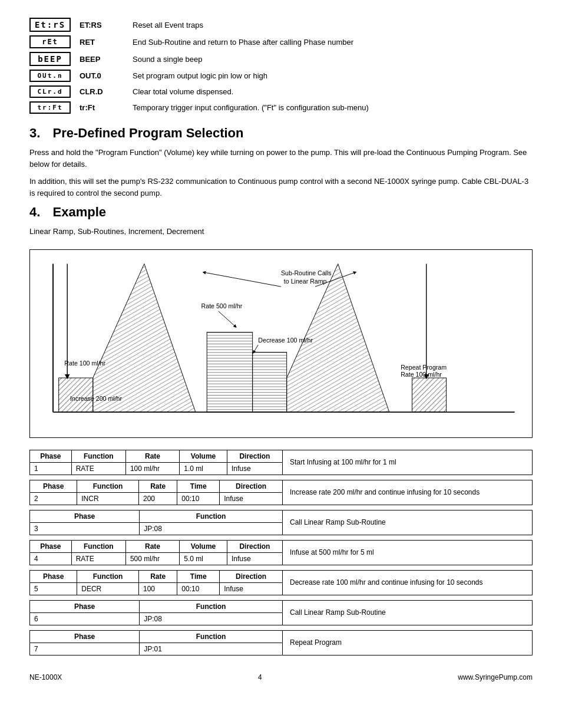 The height and width of the screenshot is (728, 562). What do you see at coordinates (50, 42) in the screenshot?
I see `lcd-display-ret: rEt` at bounding box center [50, 42].